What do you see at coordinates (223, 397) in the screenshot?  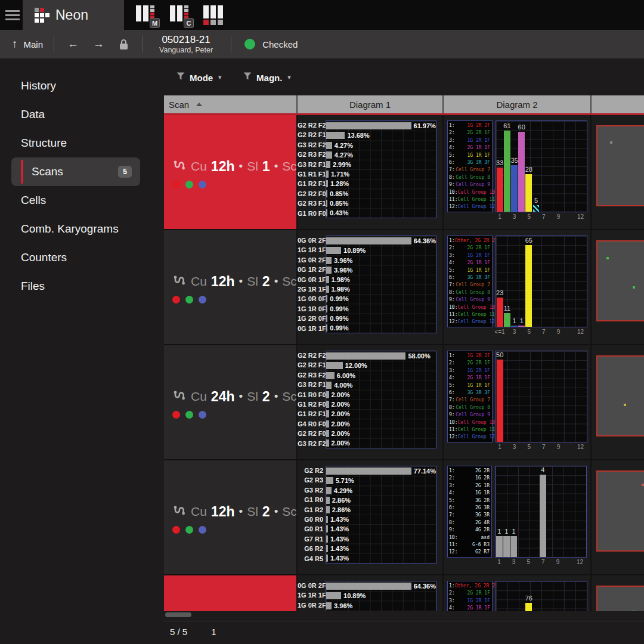 I see `culture-hours: 24h` at bounding box center [223, 397].